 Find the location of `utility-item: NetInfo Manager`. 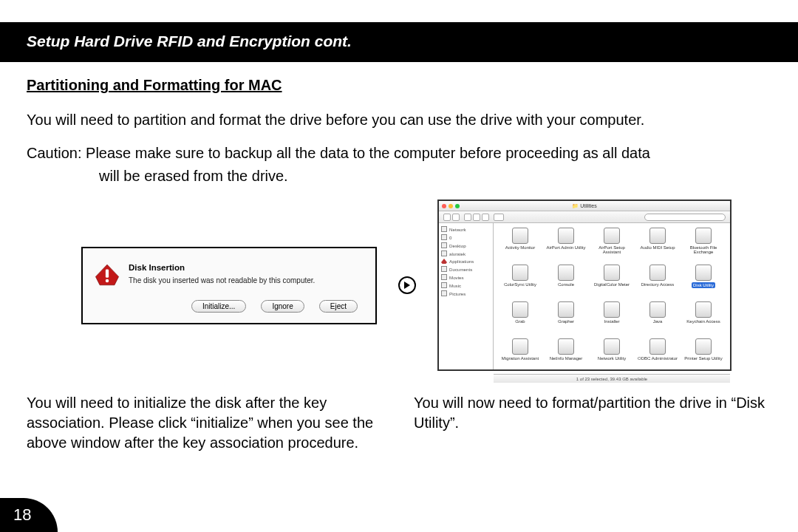

utility-item: NetInfo Manager is located at coordinates (566, 356).